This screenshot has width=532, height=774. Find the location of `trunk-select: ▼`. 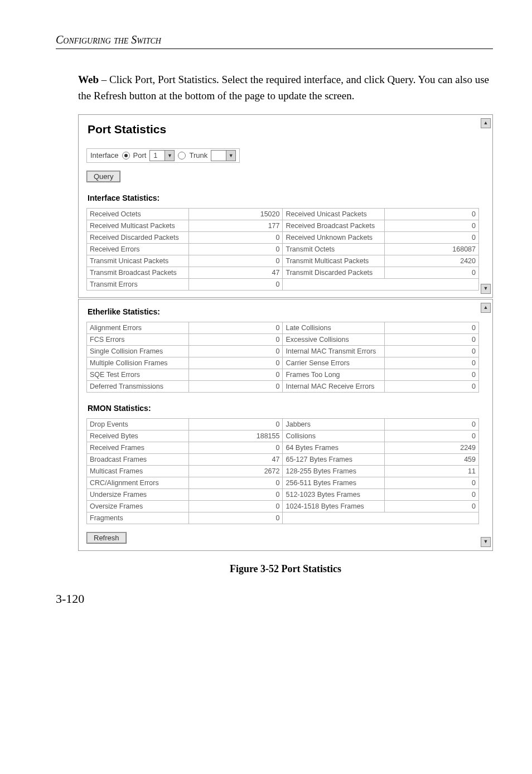

trunk-select: ▼ is located at coordinates (223, 156).